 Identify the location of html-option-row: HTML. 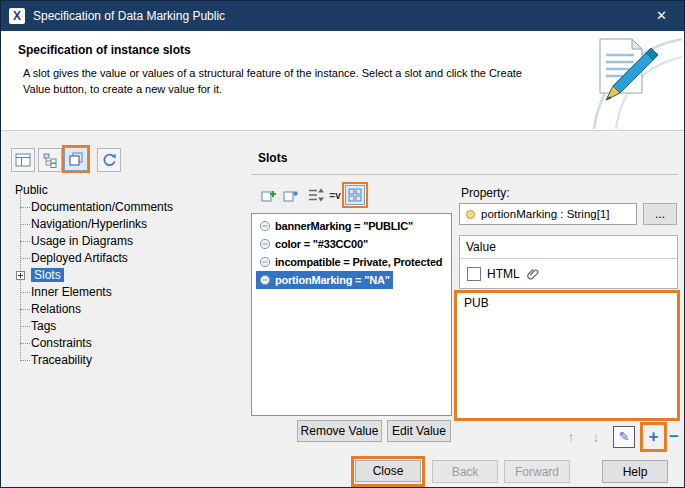
(568, 274).